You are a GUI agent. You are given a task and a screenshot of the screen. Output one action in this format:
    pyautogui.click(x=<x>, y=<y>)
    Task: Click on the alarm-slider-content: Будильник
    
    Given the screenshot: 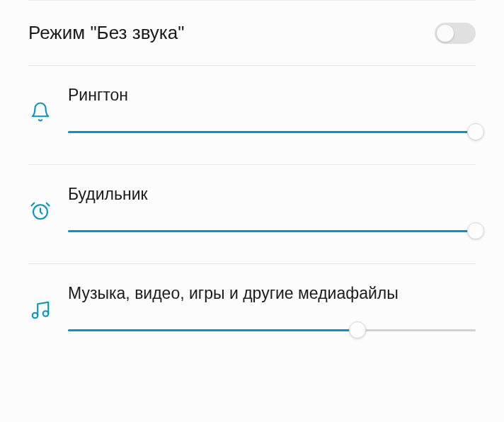 What is the action you would take?
    pyautogui.click(x=272, y=212)
    